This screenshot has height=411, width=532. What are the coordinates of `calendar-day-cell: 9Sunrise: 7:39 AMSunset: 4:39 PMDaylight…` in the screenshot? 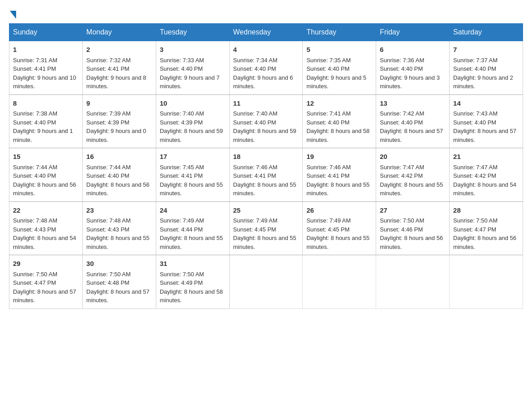 It's located at (119, 121).